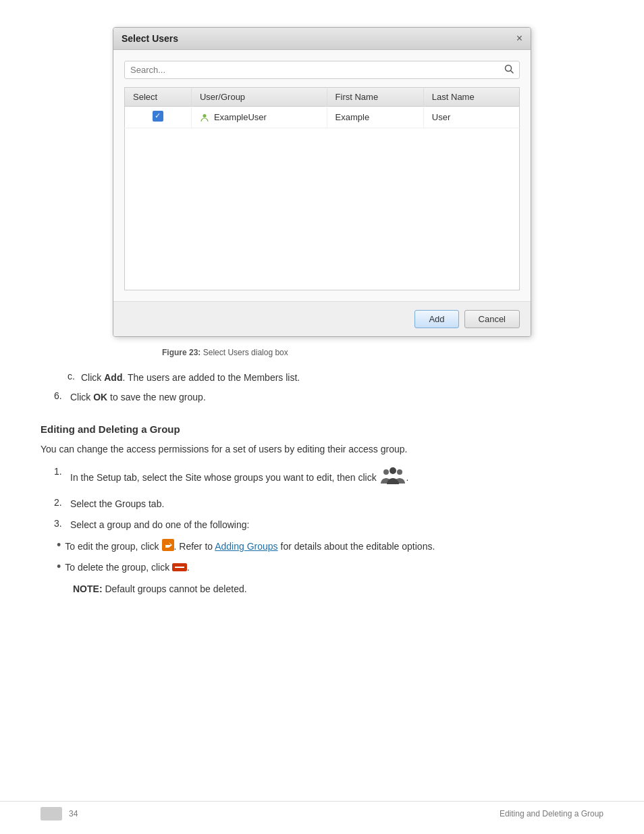 This screenshot has width=644, height=834. I want to click on step-3-marker: 3., so click(61, 523).